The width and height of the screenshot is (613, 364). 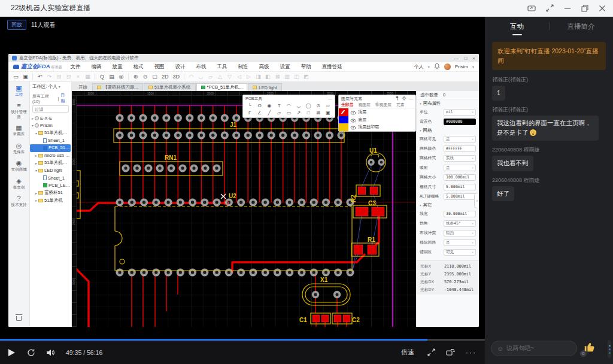 What do you see at coordinates (121, 77) in the screenshot?
I see `toolbar-icon: ◎` at bounding box center [121, 77].